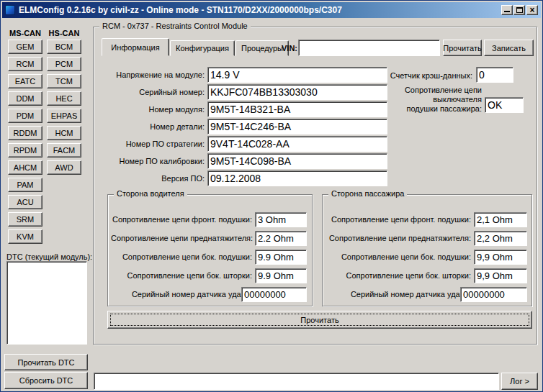 The image size is (543, 392). Describe the element at coordinates (297, 381) in the screenshot. I see `log-input` at that location.